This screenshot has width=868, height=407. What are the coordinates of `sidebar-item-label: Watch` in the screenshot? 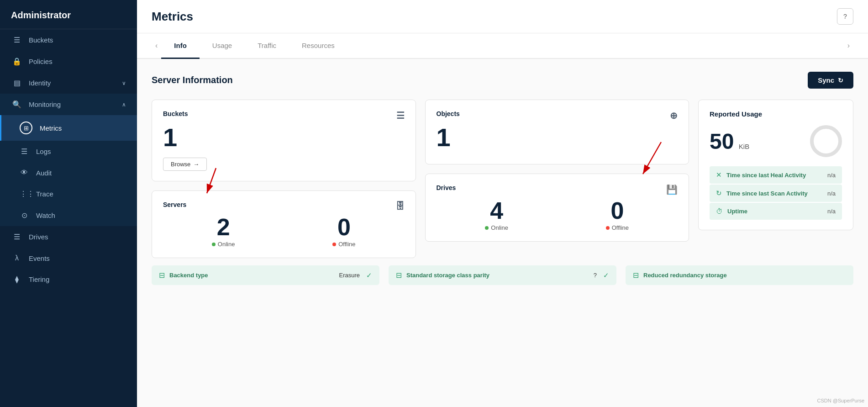 It's located at (81, 216).